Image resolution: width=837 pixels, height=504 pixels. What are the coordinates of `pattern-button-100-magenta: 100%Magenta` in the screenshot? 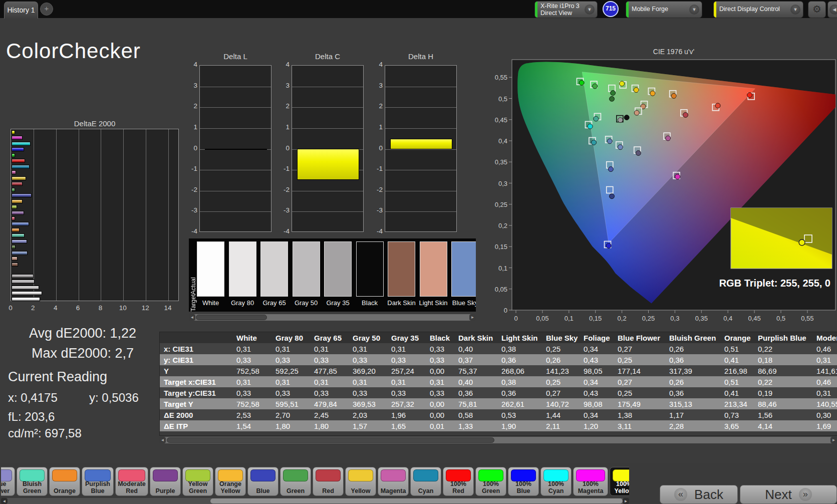 It's located at (591, 481).